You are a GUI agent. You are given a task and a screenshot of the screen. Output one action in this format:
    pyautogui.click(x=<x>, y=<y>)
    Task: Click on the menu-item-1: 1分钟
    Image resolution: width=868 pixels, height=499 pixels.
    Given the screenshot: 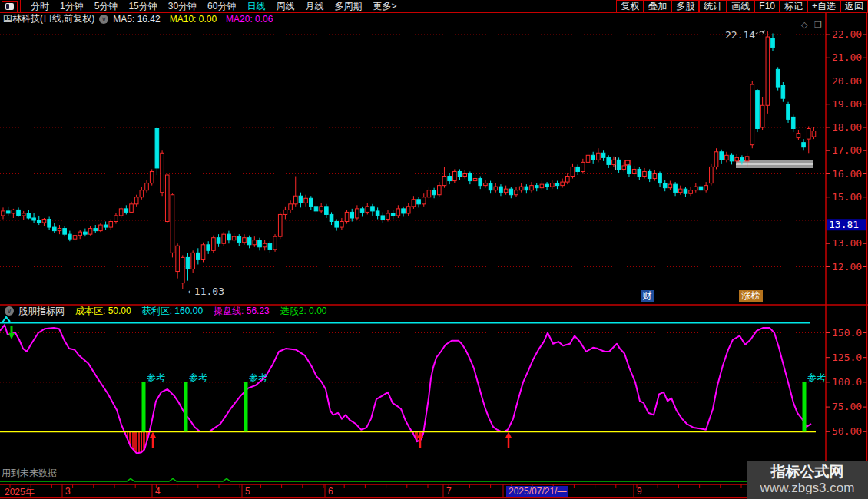 What is the action you would take?
    pyautogui.click(x=72, y=6)
    